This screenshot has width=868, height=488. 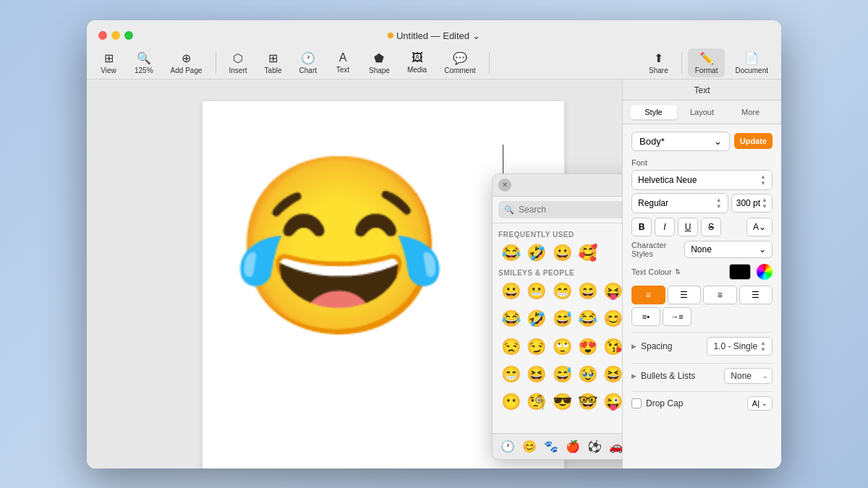 What do you see at coordinates (595, 447) in the screenshot?
I see `footer-activities-icon: ⚽` at bounding box center [595, 447].